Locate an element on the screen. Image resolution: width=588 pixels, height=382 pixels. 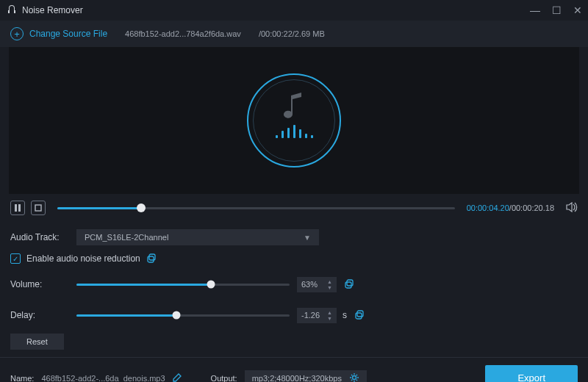
export-button: Export is located at coordinates (531, 373).